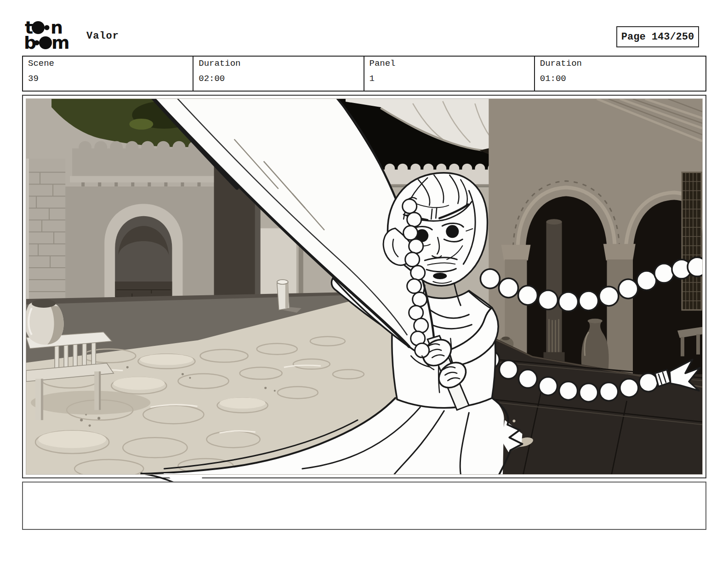  Describe the element at coordinates (53, 35) in the screenshot. I see `toonboom-logo: t n b m` at that location.